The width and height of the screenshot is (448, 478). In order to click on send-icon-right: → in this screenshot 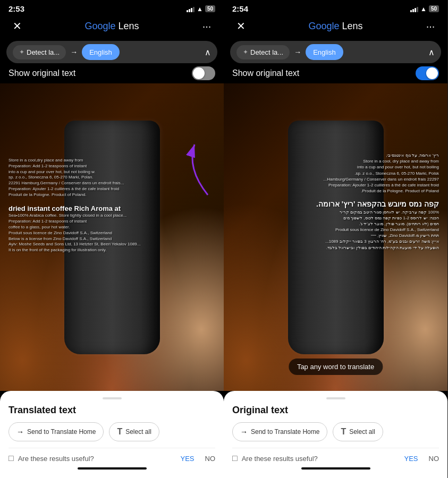, I will do `click(244, 432)`.